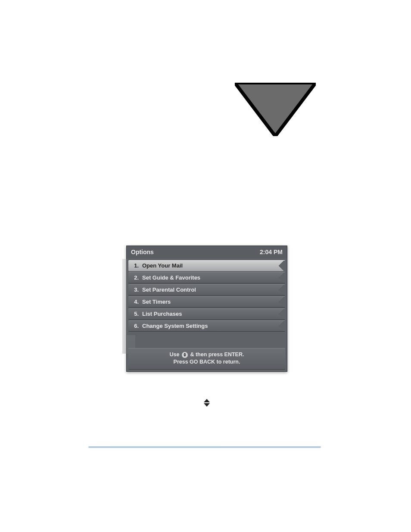 The image size is (411, 532). I want to click on options-menu-item: 1.Open Your Mail, so click(207, 266).